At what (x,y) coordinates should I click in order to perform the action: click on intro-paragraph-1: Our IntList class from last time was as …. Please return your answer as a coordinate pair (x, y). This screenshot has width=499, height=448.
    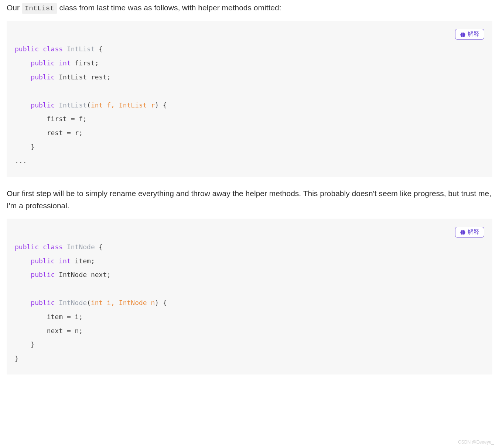
    Looking at the image, I should click on (250, 8).